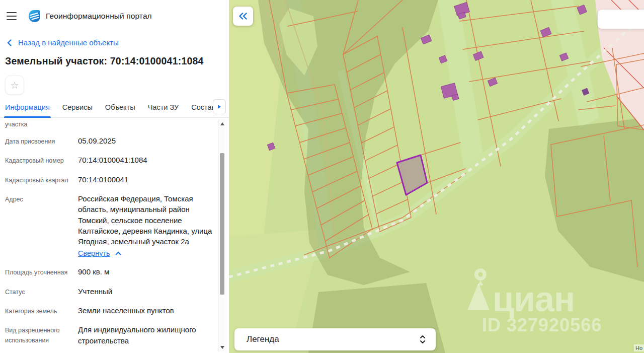 This screenshot has width=644, height=353. What do you see at coordinates (41, 180) in the screenshot?
I see `row-label: Кадастровый квартал` at bounding box center [41, 180].